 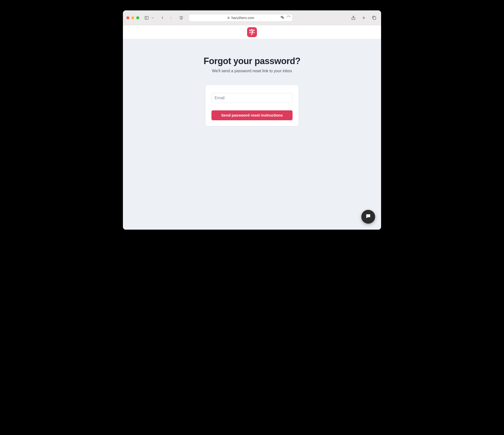 I want to click on window-controls, so click(x=133, y=18).